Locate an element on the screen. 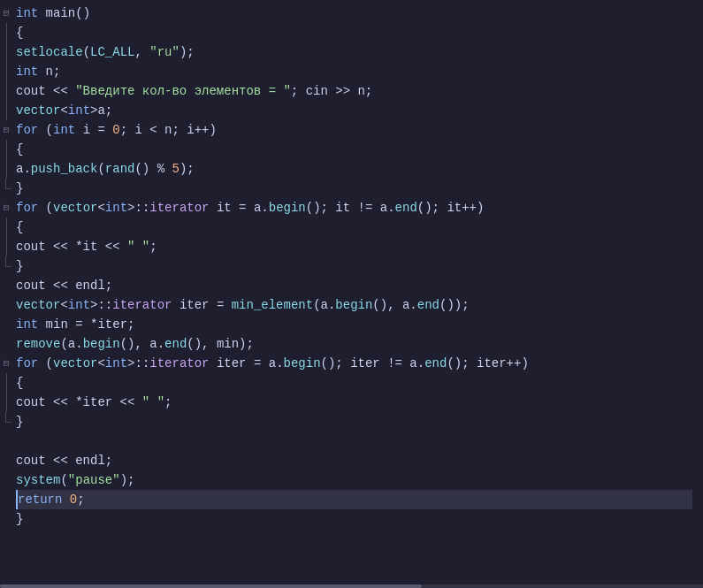 Image resolution: width=703 pixels, height=588 pixels. code-line-15: cout << endl; is located at coordinates (354, 286).